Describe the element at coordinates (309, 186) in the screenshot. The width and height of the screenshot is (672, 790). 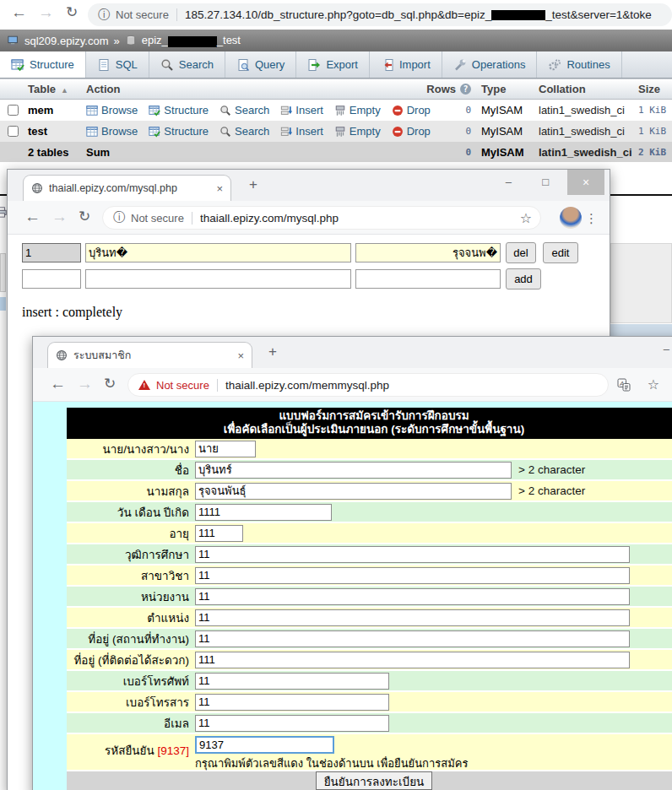
I see `window1-titlebar: thaiall.epizy.com/mysql.php × + – □ ×` at that location.